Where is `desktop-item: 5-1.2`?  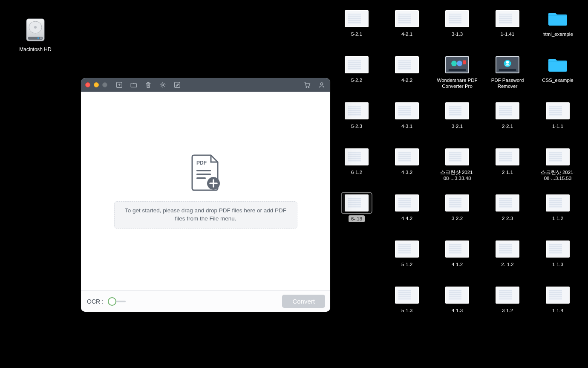 desktop-item: 5-1.2 is located at coordinates (407, 259).